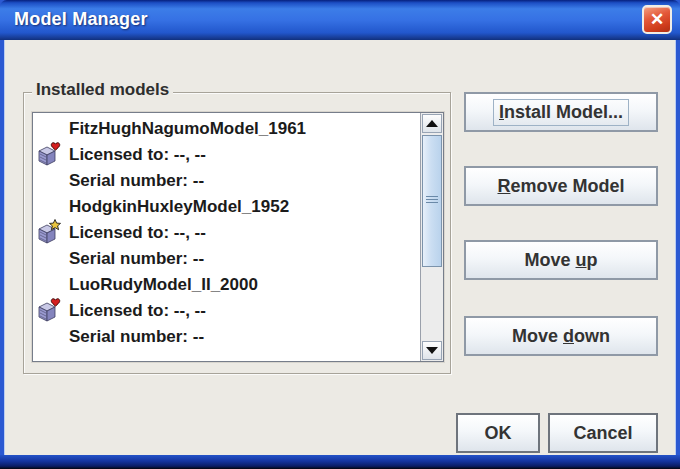 The image size is (680, 469). Describe the element at coordinates (340, 462) in the screenshot. I see `window-bottom-border` at that location.